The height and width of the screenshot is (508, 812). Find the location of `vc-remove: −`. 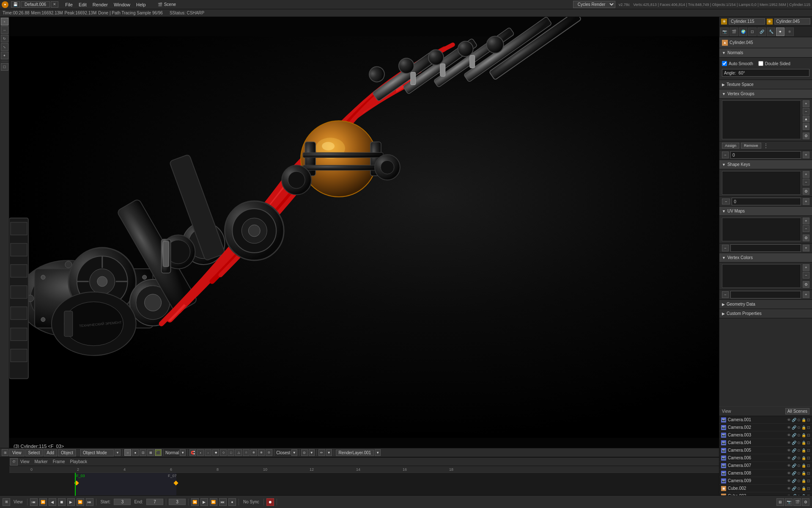

vc-remove: − is located at coordinates (806, 275).